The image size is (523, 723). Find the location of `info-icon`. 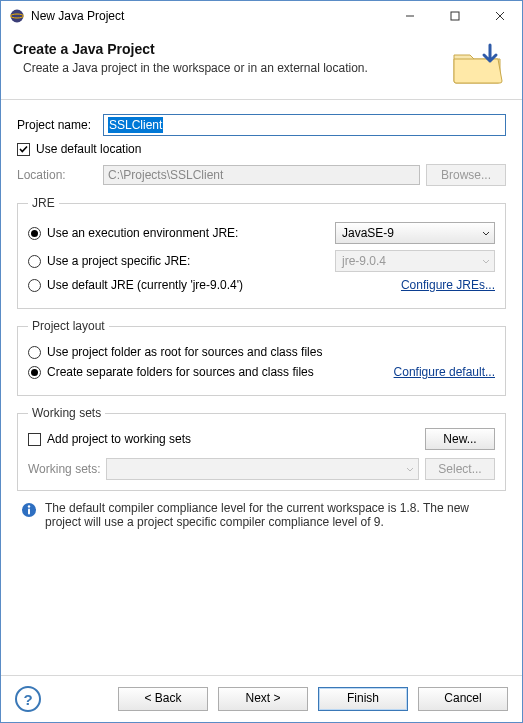

info-icon is located at coordinates (29, 510).